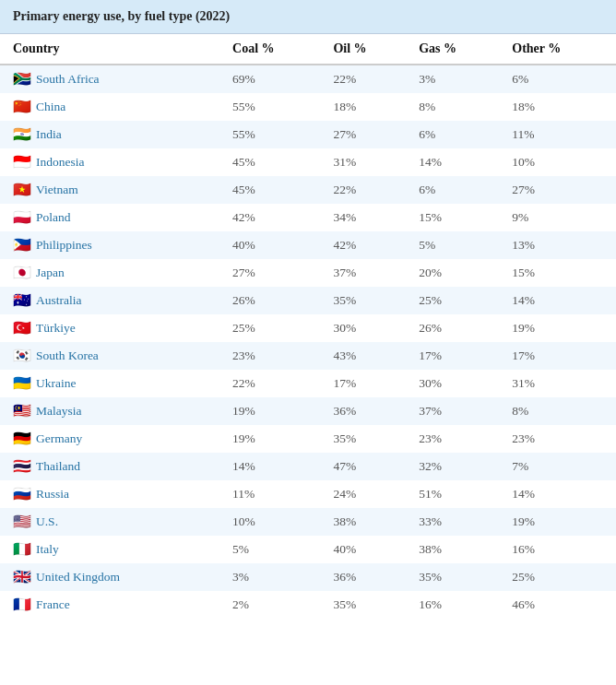 Image resolution: width=616 pixels, height=685 pixels. I want to click on country-cell: 🇬🇧United Kingdom, so click(112, 577).